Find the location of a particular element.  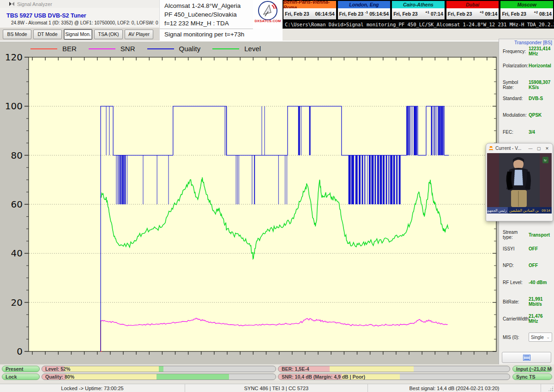

svg-text: 0 is located at coordinates (19, 351).